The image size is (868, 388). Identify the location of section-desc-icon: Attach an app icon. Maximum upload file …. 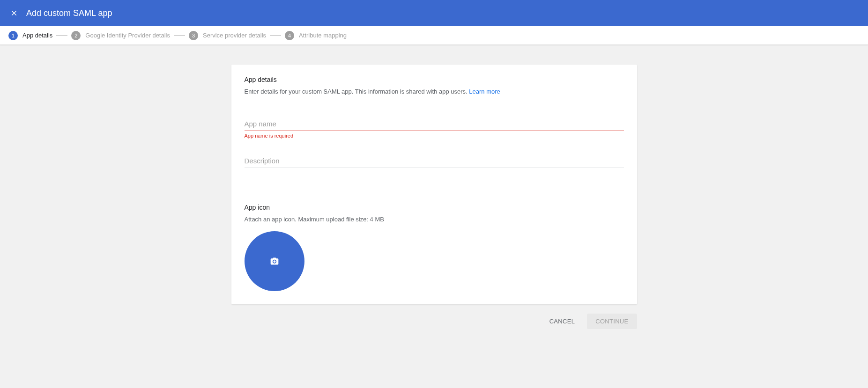
(434, 219).